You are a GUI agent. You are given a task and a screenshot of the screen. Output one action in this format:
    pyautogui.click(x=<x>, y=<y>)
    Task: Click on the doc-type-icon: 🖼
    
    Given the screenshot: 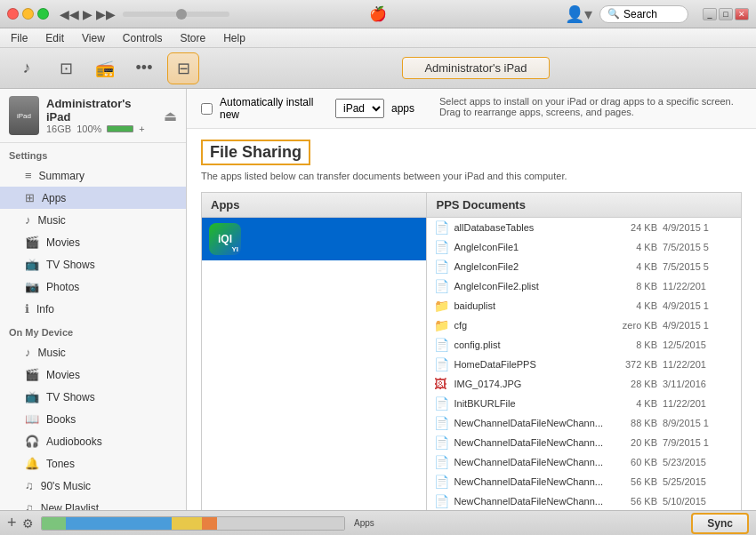 What is the action you would take?
    pyautogui.click(x=441, y=384)
    